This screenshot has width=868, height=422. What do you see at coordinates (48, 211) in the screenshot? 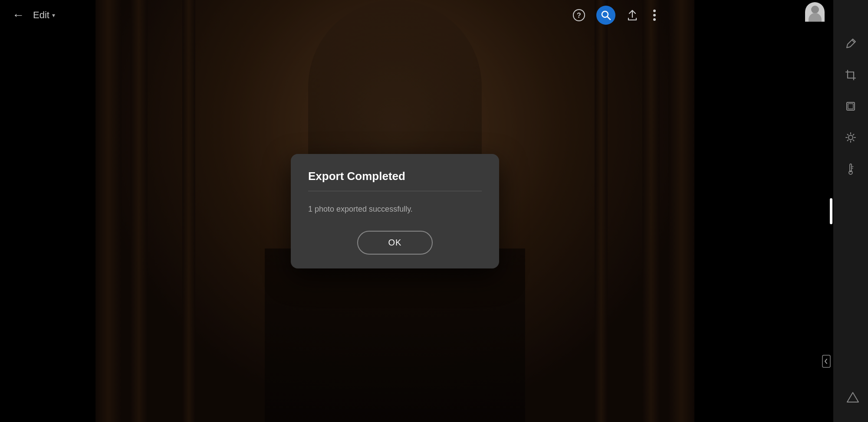
I see `left-panel` at bounding box center [48, 211].